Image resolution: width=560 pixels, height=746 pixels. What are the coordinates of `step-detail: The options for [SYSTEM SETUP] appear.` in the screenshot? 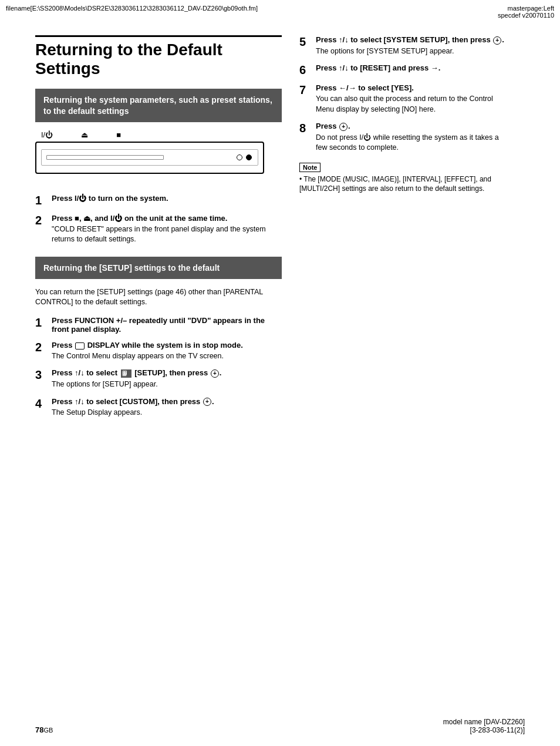 It's located at (413, 52).